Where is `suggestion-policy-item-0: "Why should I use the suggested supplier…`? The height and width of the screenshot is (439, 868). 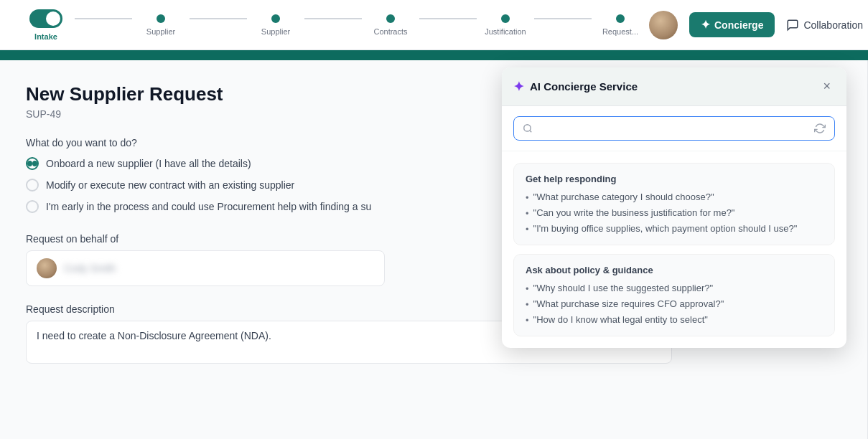 suggestion-policy-item-0: "Why should I use the suggested supplier… is located at coordinates (674, 288).